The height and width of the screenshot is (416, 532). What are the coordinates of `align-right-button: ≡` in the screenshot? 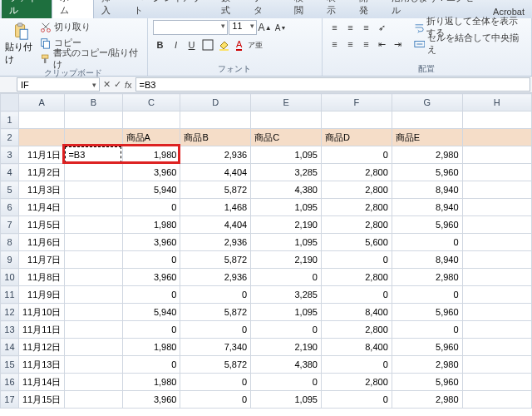 It's located at (367, 44).